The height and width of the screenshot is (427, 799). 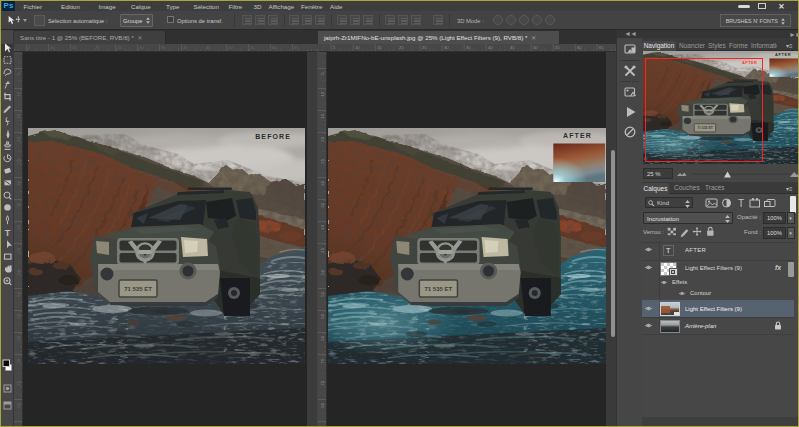 I want to click on svg-text: BEFORE, so click(x=273, y=136).